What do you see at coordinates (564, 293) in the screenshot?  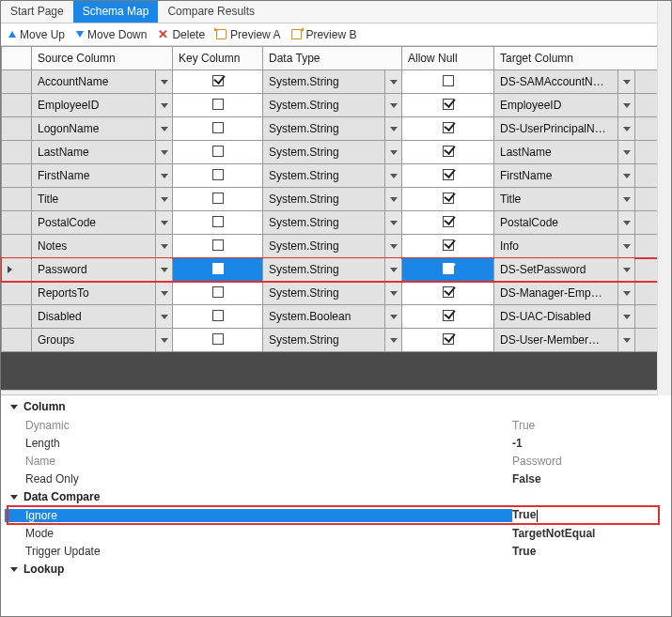 I see `target-dropdown: DS-Manager-Emp…` at bounding box center [564, 293].